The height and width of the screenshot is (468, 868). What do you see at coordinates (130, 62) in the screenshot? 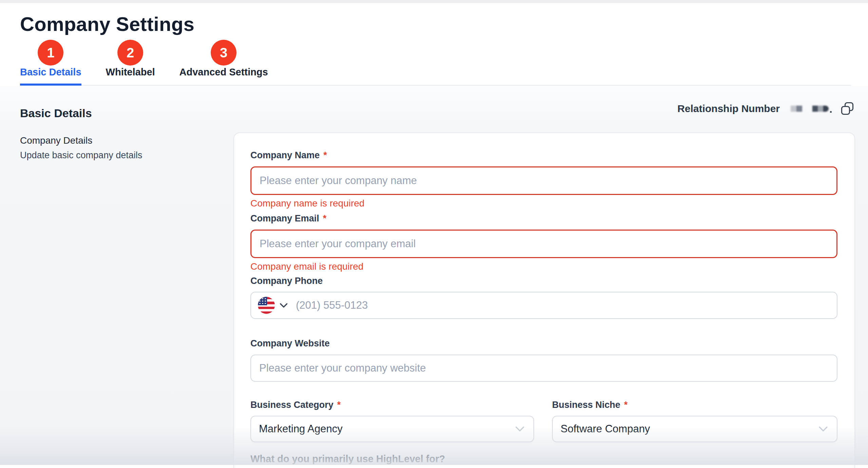
I see `tab-whitelabel: 2 Whitelabel` at bounding box center [130, 62].